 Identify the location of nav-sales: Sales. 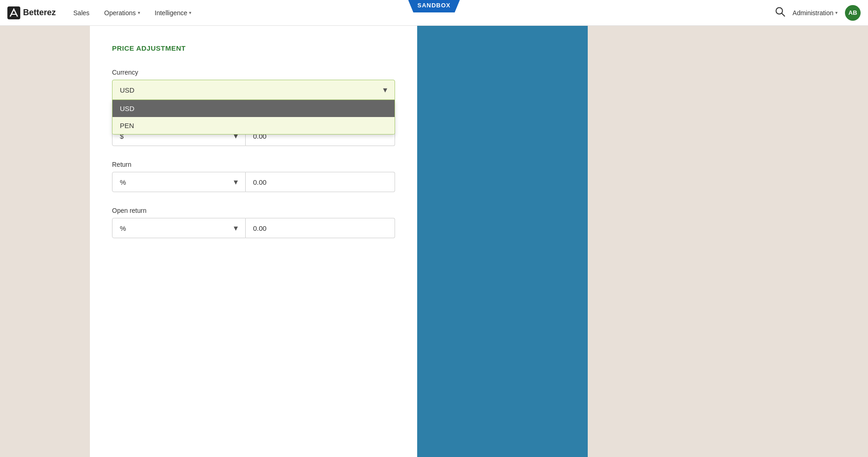
(81, 13).